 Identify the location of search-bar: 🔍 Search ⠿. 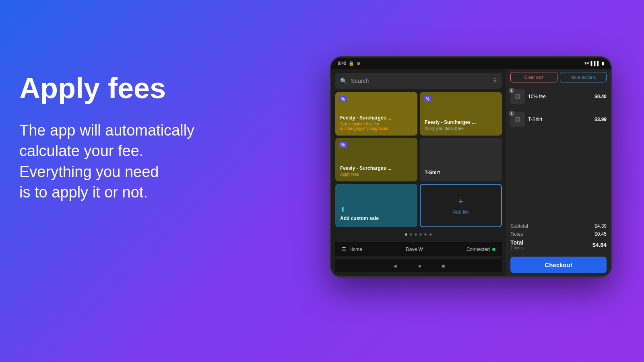
(419, 81).